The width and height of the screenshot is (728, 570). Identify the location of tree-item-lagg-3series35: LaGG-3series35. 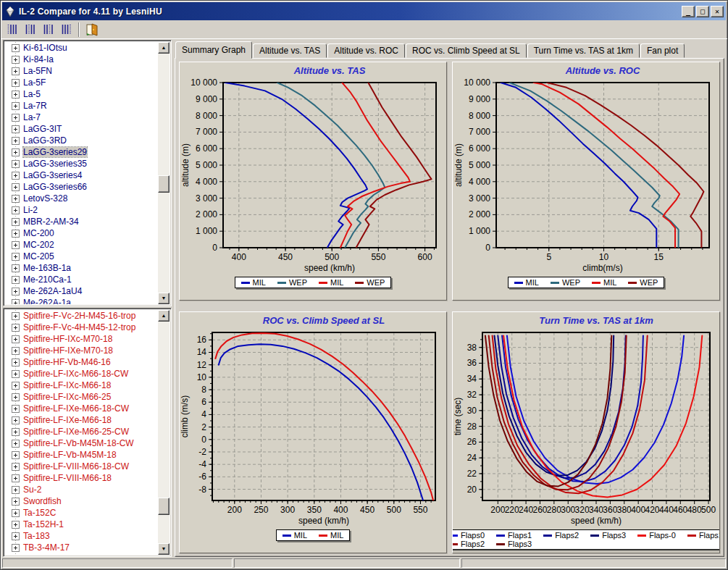
(81, 164).